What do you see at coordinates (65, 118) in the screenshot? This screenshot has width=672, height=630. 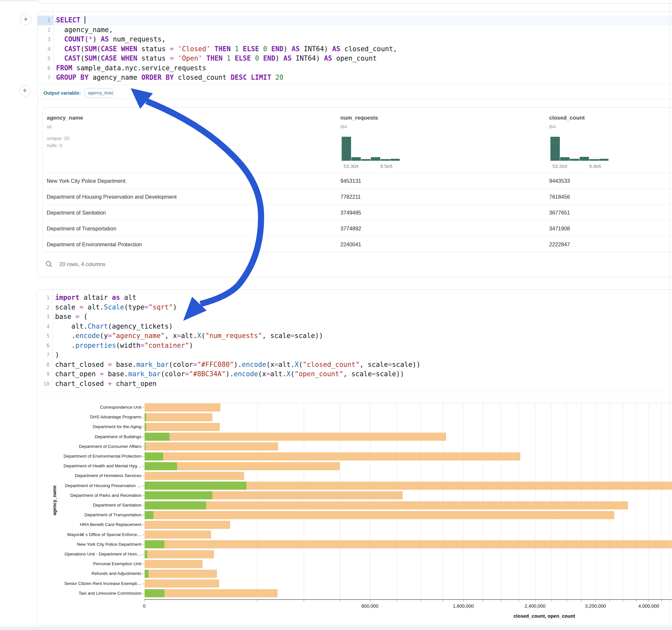 I see `column-header: agency_name` at bounding box center [65, 118].